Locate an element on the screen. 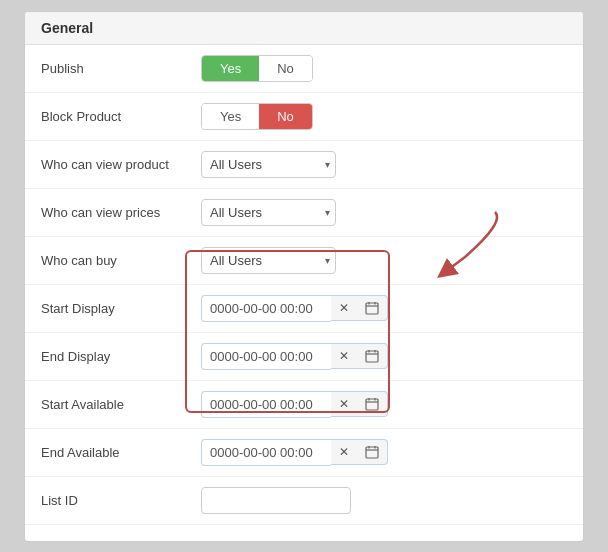 Image resolution: width=608 pixels, height=552 pixels. end-display-control: ✕ is located at coordinates (294, 356).